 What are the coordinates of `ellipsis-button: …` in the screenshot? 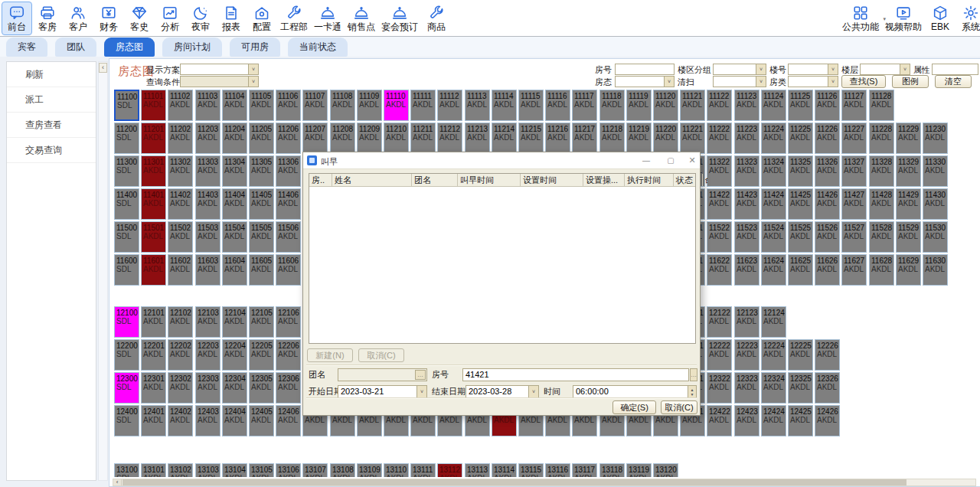 It's located at (694, 375).